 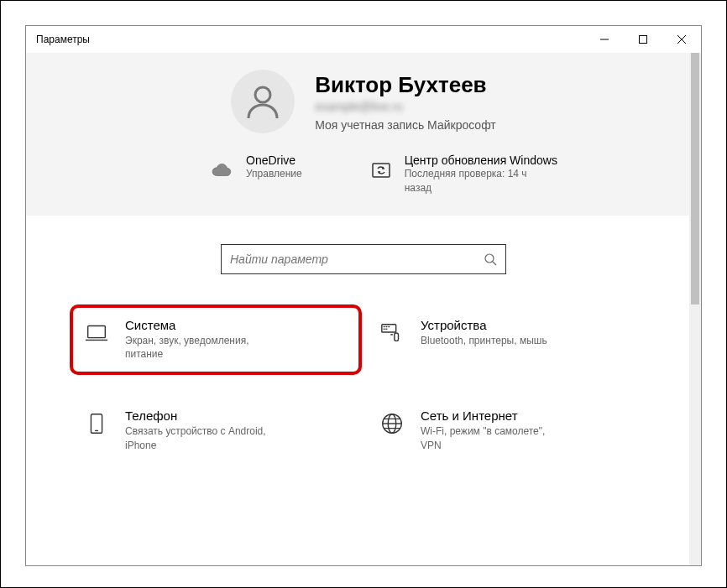 What do you see at coordinates (196, 439) in the screenshot?
I see `category-sub: Связать устройство с Android, iPhone` at bounding box center [196, 439].